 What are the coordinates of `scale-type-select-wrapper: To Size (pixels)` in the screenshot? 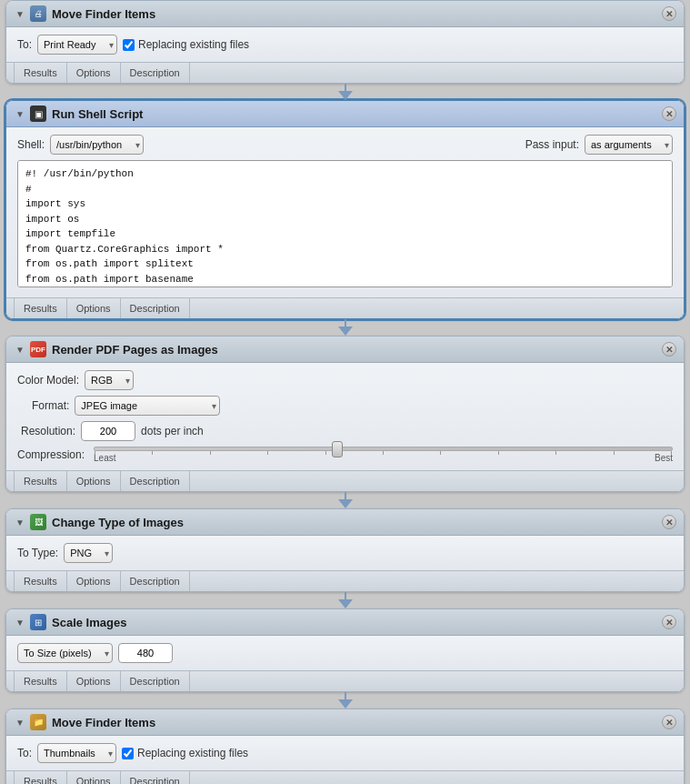 It's located at (65, 653).